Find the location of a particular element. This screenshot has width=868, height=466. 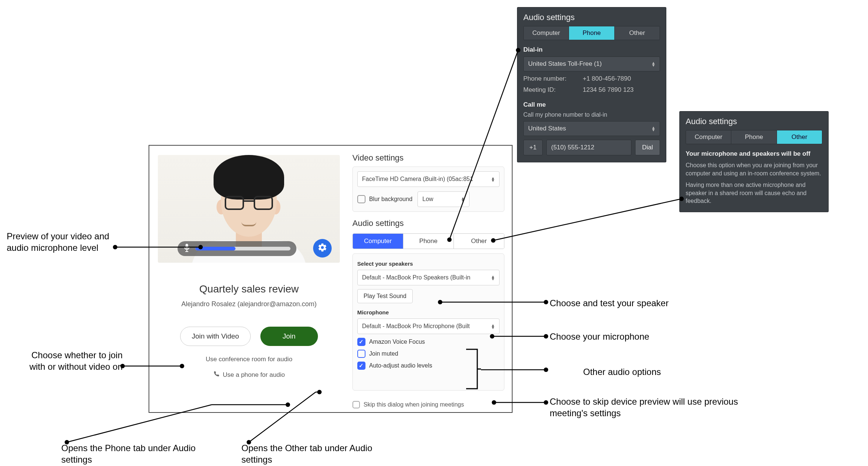

play-test-sound-button: Play Test Sound is located at coordinates (385, 296).